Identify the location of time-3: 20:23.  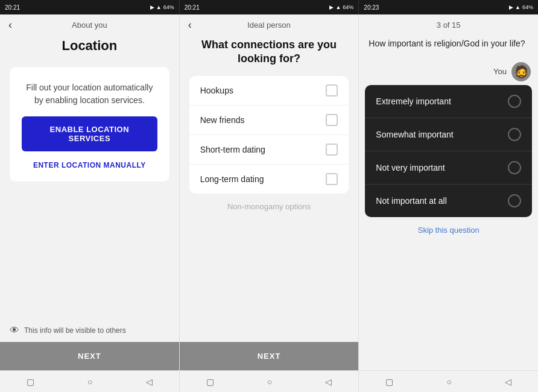
(372, 7).